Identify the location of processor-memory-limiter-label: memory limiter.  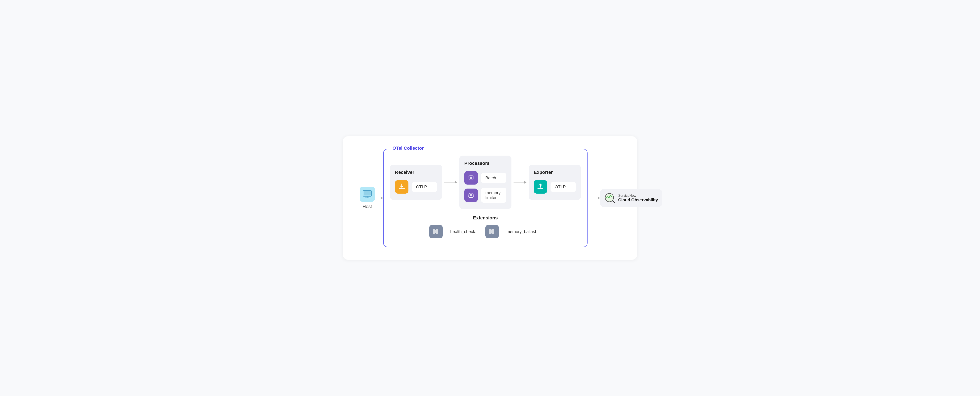
(494, 195).